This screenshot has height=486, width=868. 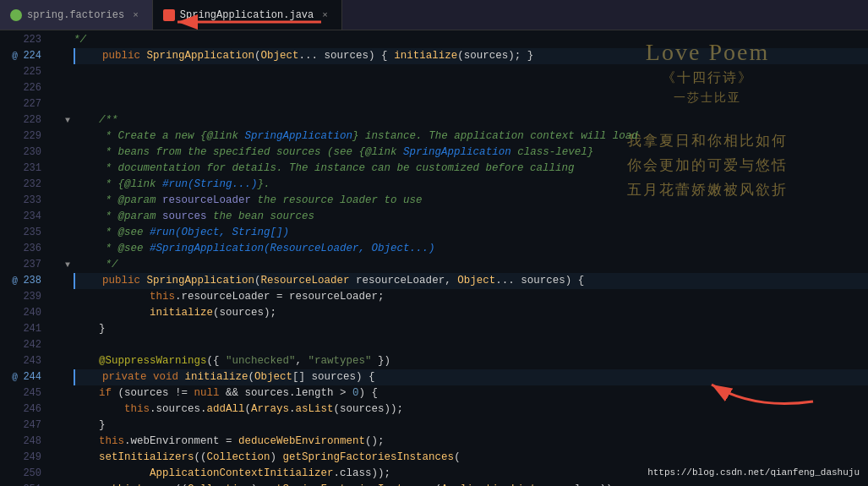 I want to click on code-line-230: * beans from the specified sources (see …, so click(x=471, y=152).